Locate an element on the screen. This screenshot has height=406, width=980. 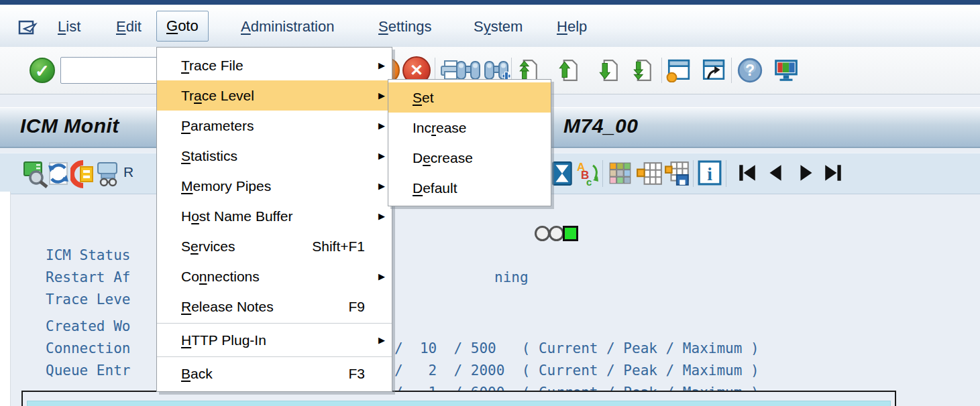
status-line: Restart Af is located at coordinates (490, 256).